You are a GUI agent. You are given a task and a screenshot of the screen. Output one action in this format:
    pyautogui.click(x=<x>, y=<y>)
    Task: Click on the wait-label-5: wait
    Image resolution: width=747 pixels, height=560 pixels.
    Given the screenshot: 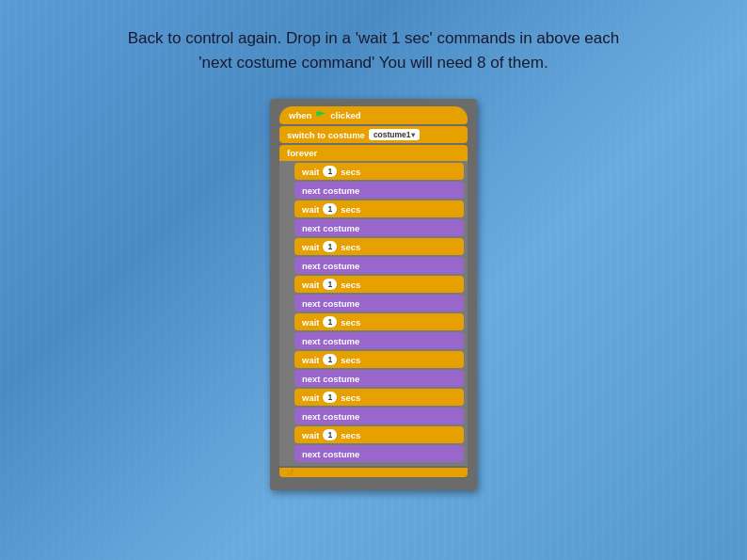 What is the action you would take?
    pyautogui.click(x=310, y=322)
    